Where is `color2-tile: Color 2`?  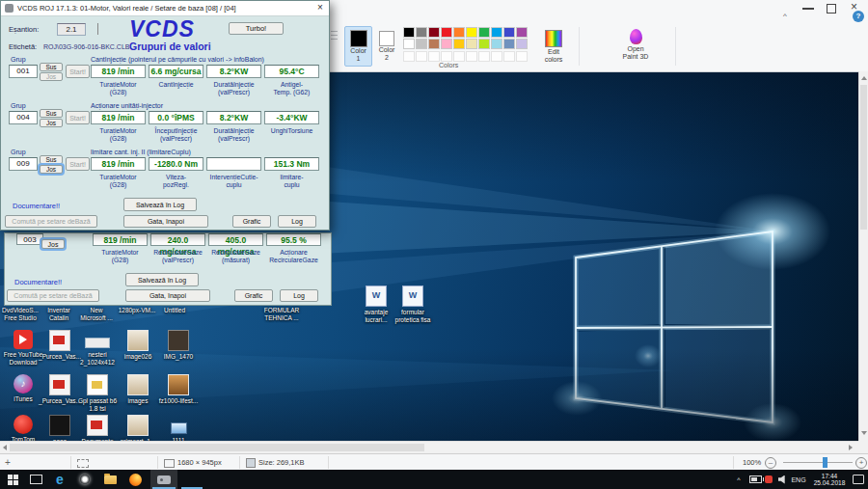
color2-tile: Color 2 is located at coordinates (387, 46).